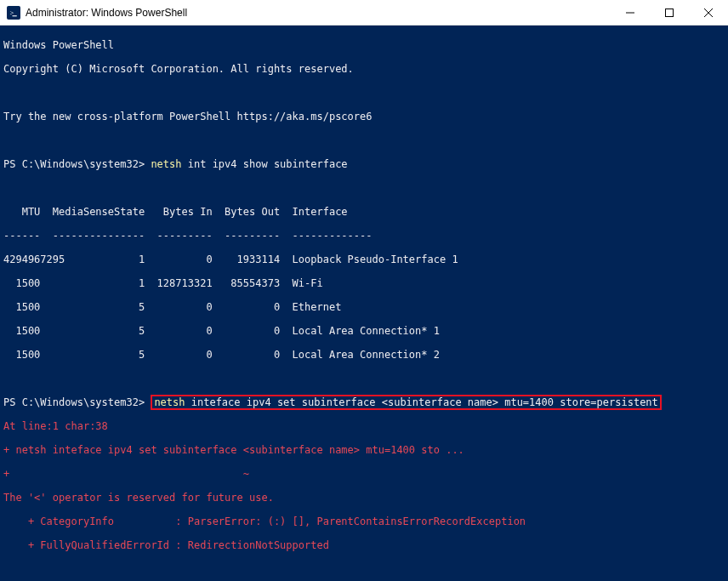 This screenshot has width=728, height=581. Describe the element at coordinates (364, 307) in the screenshot. I see `table-row: 1500 5 0 0 Ethernet` at that location.